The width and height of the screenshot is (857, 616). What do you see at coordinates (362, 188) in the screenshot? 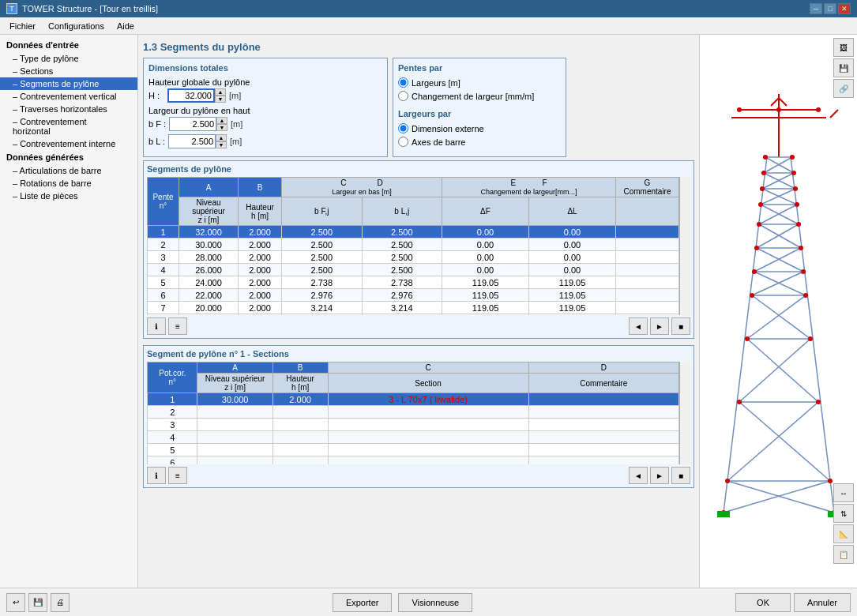
I see `col-header-CD: C DLargeur en bas [m]` at bounding box center [362, 188].